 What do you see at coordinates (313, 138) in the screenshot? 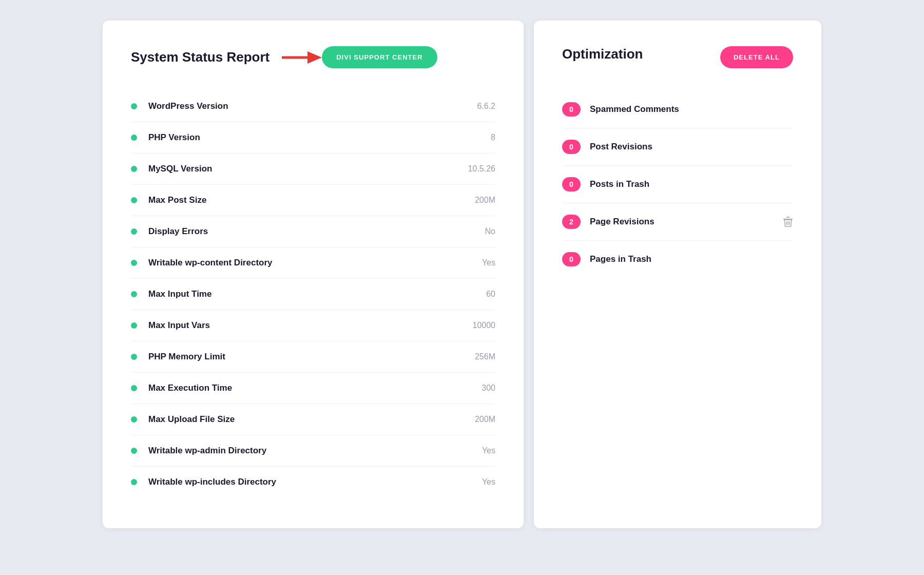
I see `system-row: PHP Version 8` at bounding box center [313, 138].